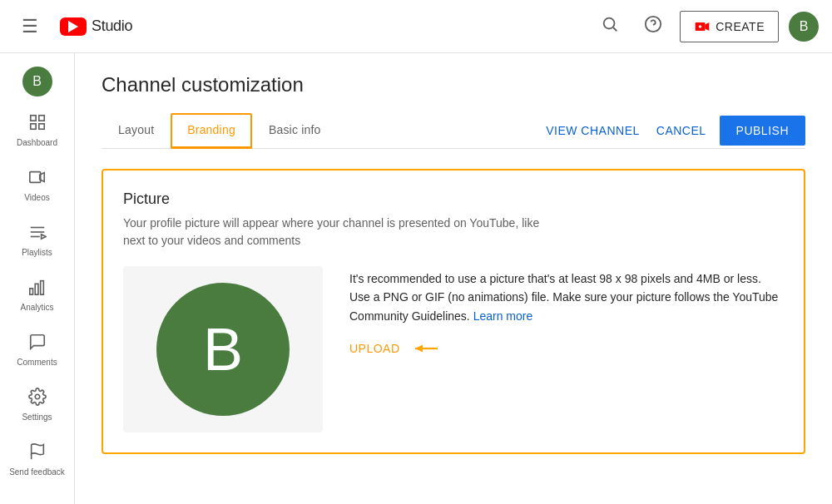 The image size is (832, 504). I want to click on sidebar-item-analytics: Analytics, so click(37, 295).